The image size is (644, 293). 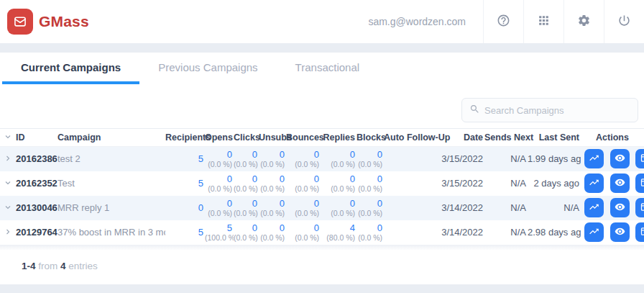 I want to click on search-input, so click(x=558, y=111).